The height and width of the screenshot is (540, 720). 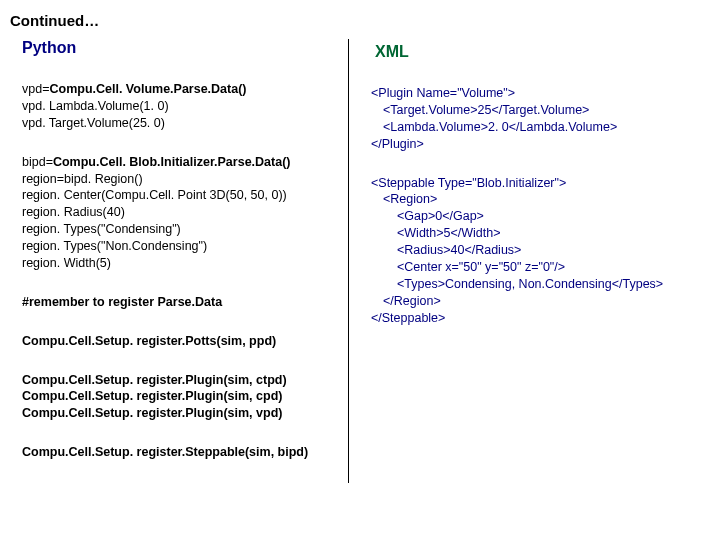 What do you see at coordinates (536, 284) in the screenshot?
I see `xml-text: <Types>Condensing, Non.Condensing</Types…` at bounding box center [536, 284].